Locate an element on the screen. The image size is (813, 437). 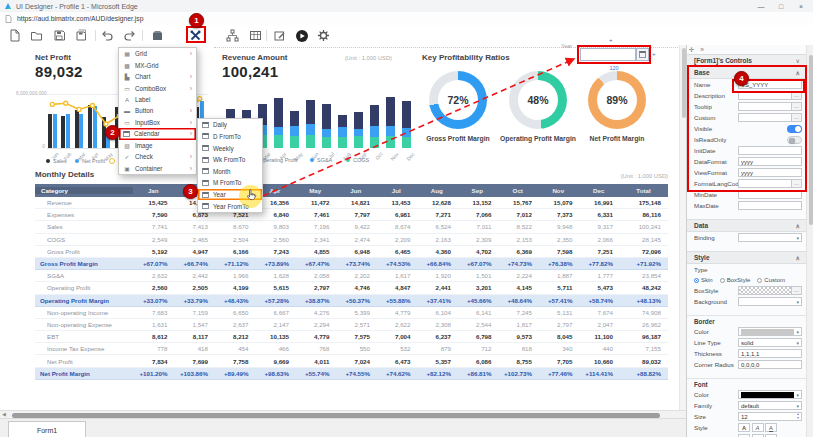
menu-item-mx-grid: ▩MX-Grid is located at coordinates (158, 64).